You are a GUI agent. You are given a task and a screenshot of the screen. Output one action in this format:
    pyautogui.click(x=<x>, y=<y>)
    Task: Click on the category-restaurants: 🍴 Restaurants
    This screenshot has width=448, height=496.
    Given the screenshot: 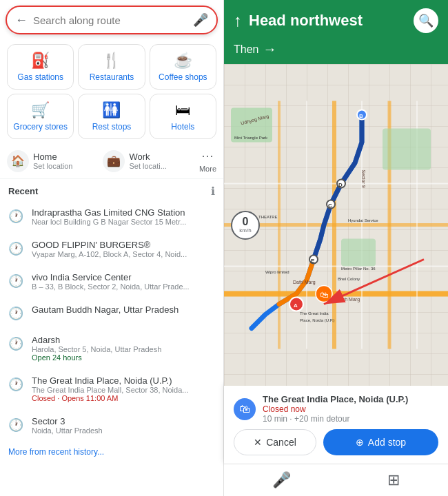 What is the action you would take?
    pyautogui.click(x=112, y=67)
    